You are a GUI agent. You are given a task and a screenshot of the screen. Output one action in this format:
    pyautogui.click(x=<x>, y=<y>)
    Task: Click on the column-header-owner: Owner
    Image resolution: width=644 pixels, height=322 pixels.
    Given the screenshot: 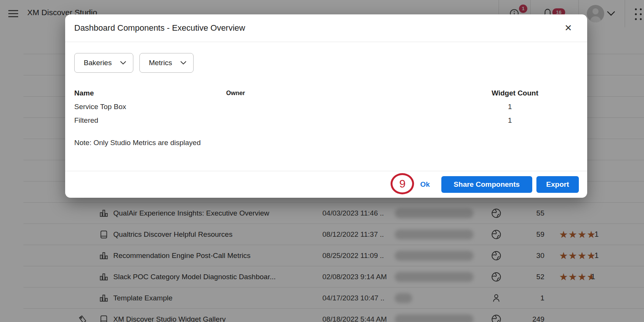 What is the action you would take?
    pyautogui.click(x=354, y=93)
    